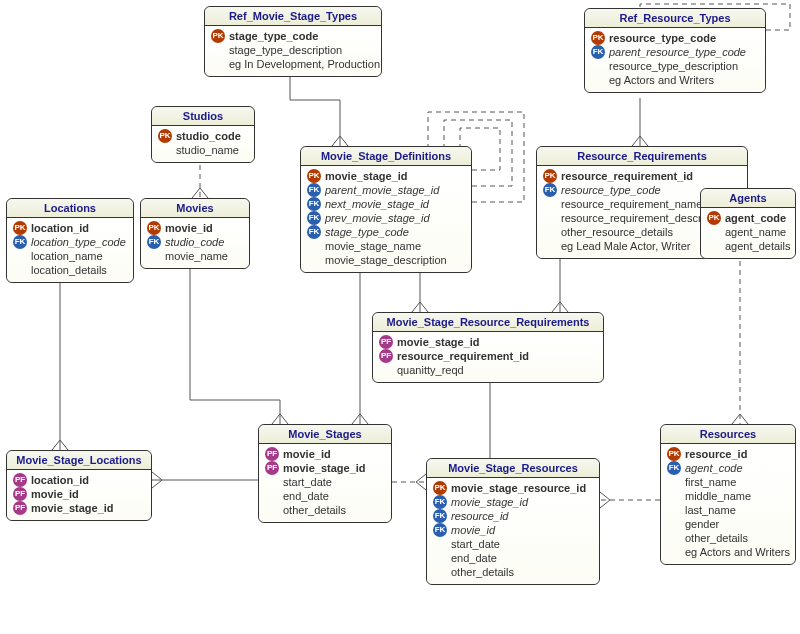 The image size is (800, 634). What do you see at coordinates (325, 468) in the screenshot?
I see `field-row: PFmovie_stage_id` at bounding box center [325, 468].